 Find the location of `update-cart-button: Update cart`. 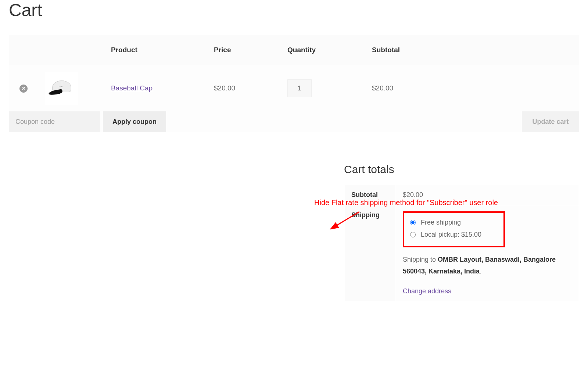

update-cart-button: Update cart is located at coordinates (551, 122).